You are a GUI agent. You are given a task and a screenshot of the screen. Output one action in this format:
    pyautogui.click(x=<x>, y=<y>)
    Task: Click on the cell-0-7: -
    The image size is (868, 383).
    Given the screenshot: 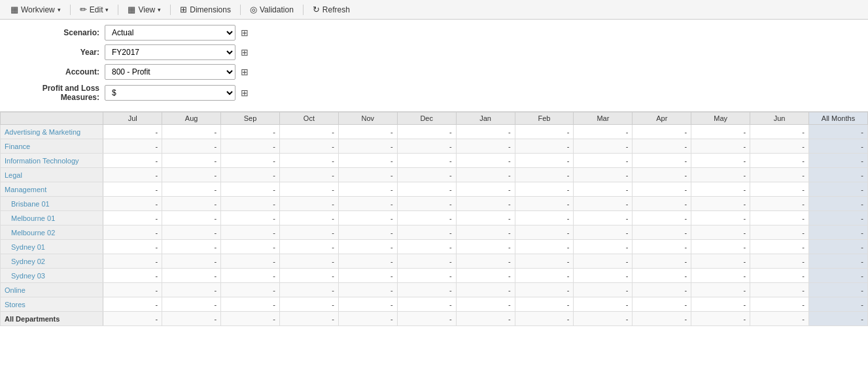 What is the action you would take?
    pyautogui.click(x=544, y=132)
    